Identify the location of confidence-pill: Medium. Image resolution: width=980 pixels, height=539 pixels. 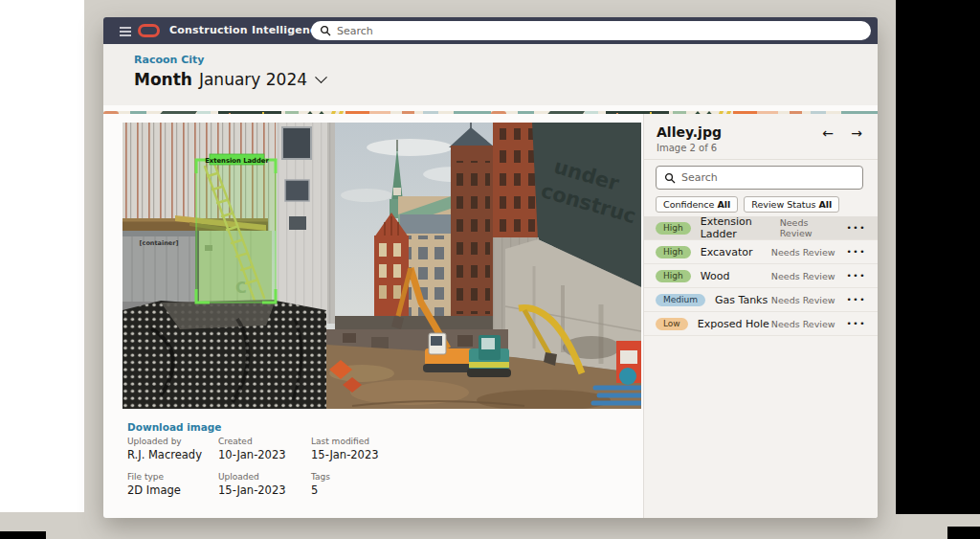
(680, 301).